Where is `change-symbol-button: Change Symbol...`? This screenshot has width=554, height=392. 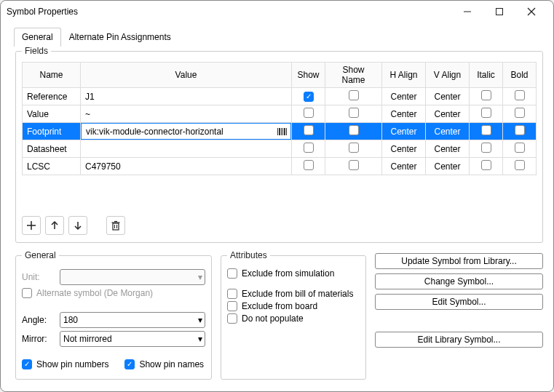 change-symbol-button: Change Symbol... is located at coordinates (459, 281).